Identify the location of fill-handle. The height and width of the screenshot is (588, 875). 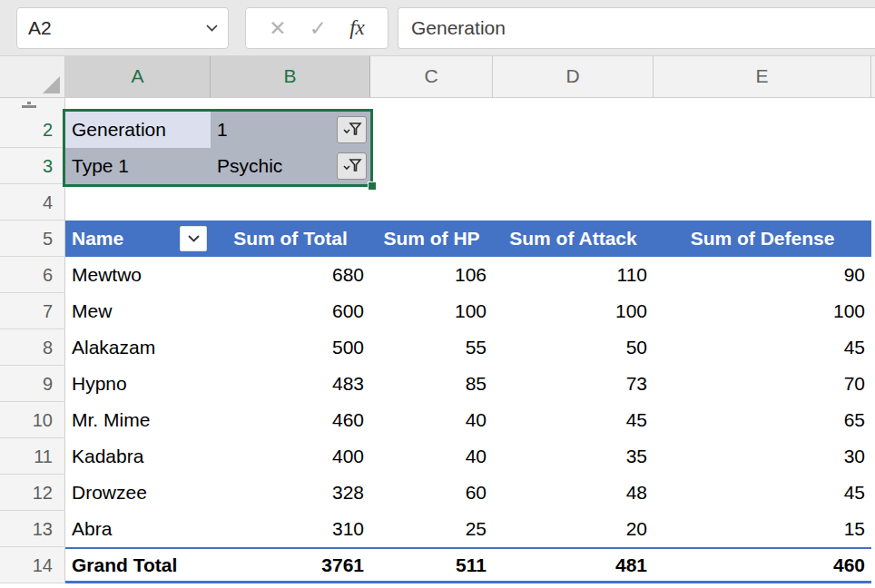
(372, 186).